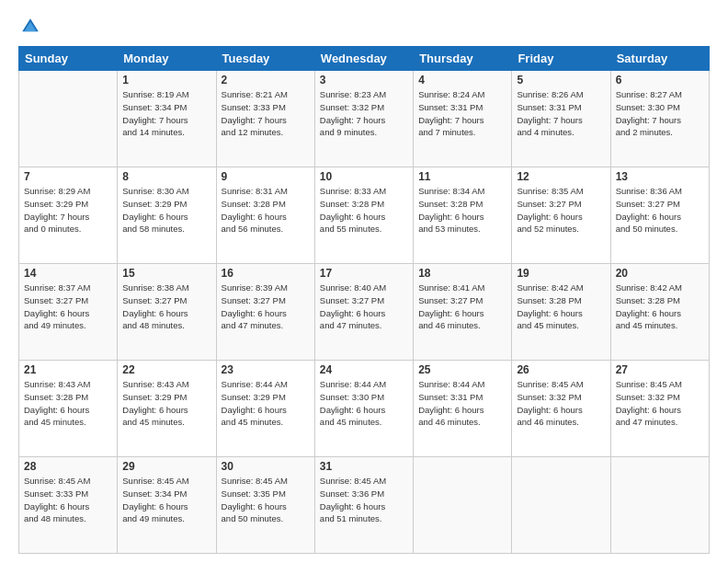 This screenshot has height=563, width=728. Describe the element at coordinates (364, 273) in the screenshot. I see `day-number: 17` at that location.